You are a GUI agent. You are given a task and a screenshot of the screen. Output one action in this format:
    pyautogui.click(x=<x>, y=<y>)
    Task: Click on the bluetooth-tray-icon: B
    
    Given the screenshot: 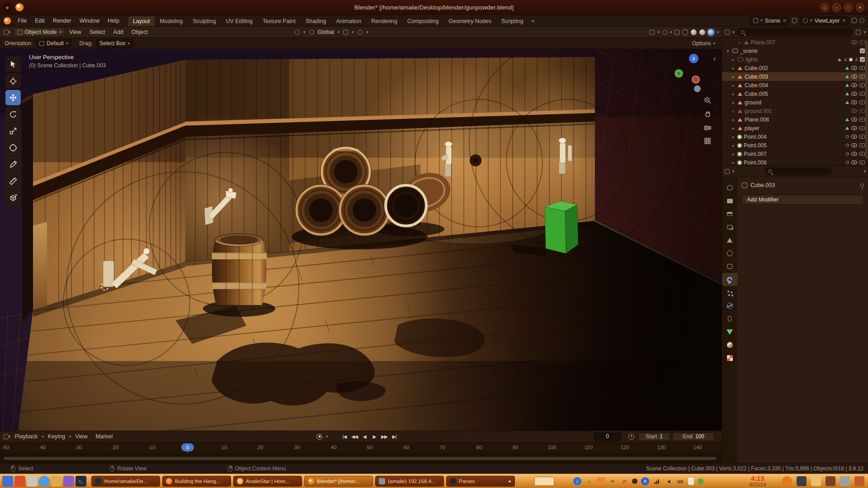 What is the action you would take?
    pyautogui.click(x=645, y=481)
    